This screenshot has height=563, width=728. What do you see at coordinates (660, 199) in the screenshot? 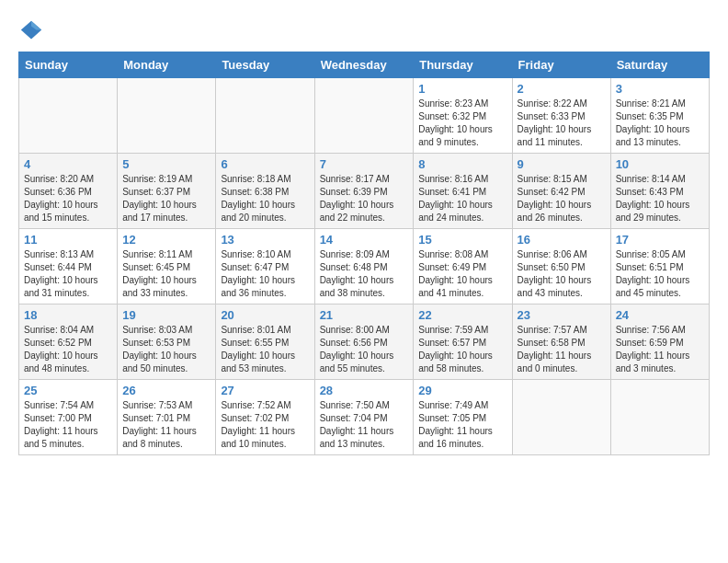
I see `day-info: Sunrise: 8:14 AM Sunset: 6:43 PM Dayligh…` at bounding box center [660, 199].